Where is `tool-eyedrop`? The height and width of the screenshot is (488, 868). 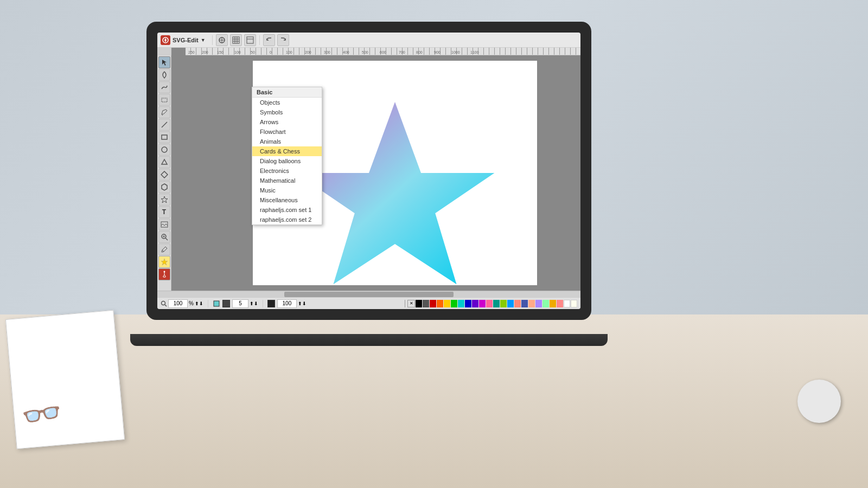
tool-eyedrop is located at coordinates (164, 249).